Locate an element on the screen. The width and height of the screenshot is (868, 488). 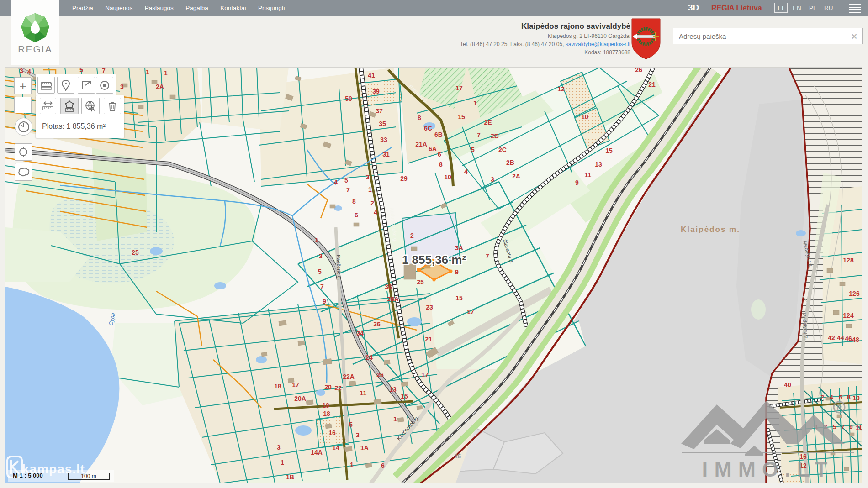
language-en: EN is located at coordinates (797, 8).